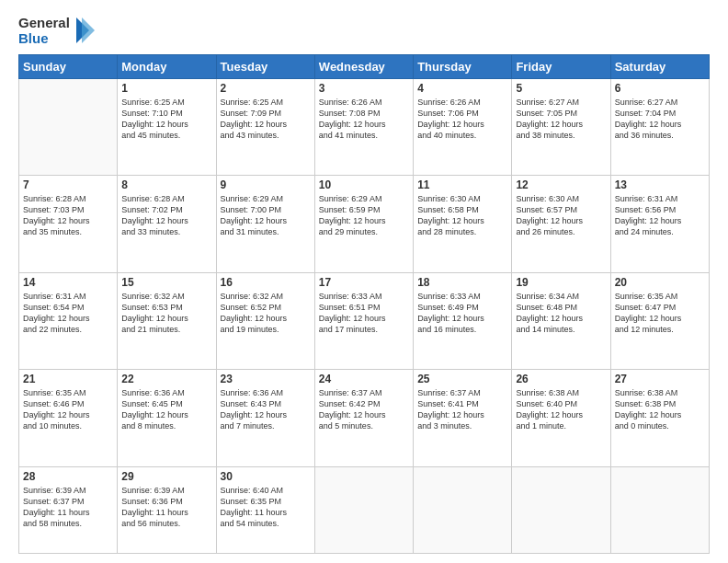 This screenshot has height=563, width=728. I want to click on day-number: 17, so click(364, 282).